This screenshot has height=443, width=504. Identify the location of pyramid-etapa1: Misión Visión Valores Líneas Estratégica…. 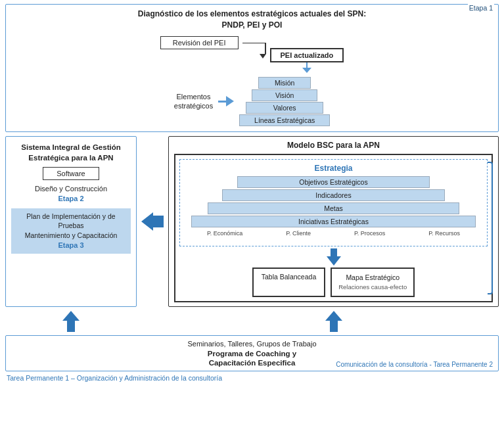
(285, 101).